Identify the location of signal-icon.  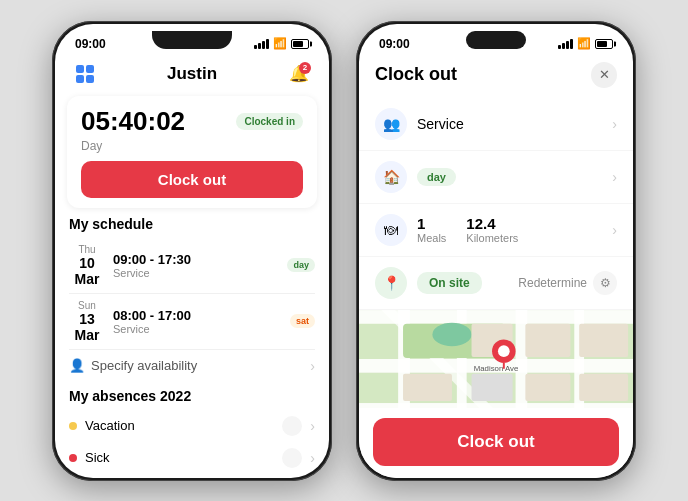
(262, 44).